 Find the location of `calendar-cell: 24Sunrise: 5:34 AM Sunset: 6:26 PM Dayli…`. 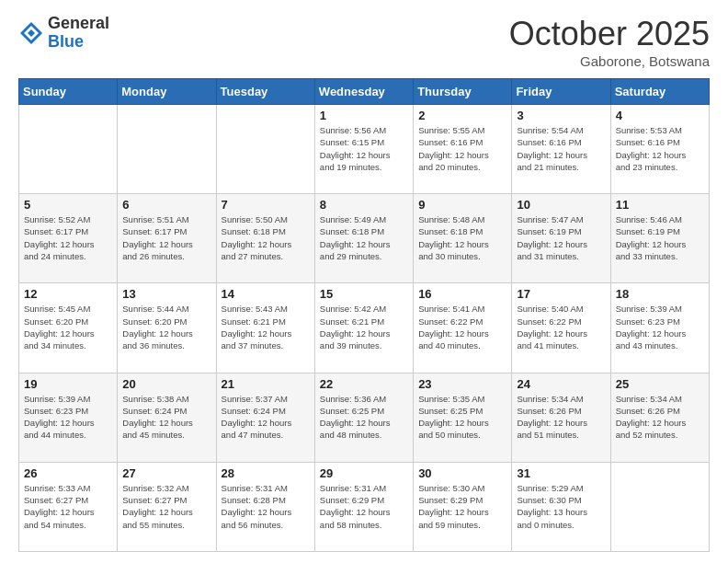

calendar-cell: 24Sunrise: 5:34 AM Sunset: 6:26 PM Dayli… is located at coordinates (561, 418).